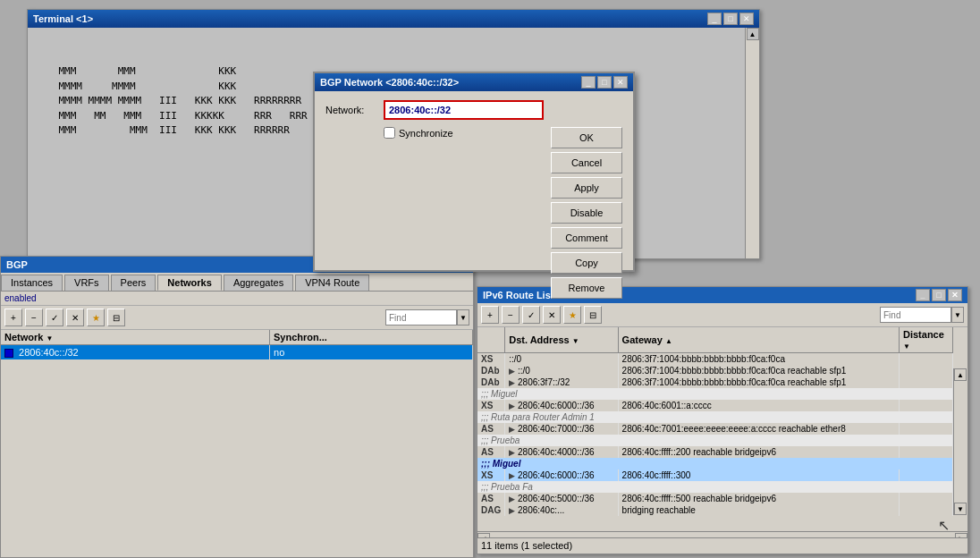  Describe the element at coordinates (587, 288) in the screenshot. I see `remove-button: Remove` at that location.